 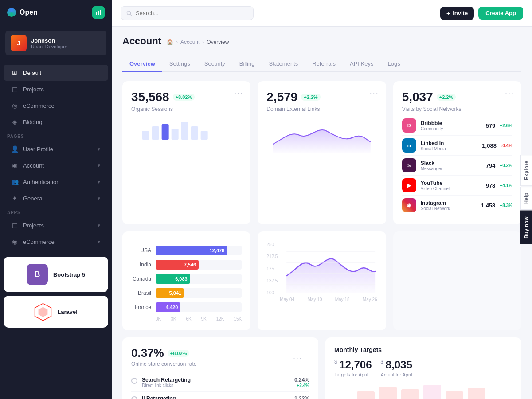 I want to click on retarget-pct-2: 1.23% +0.2%, so click(x=302, y=397).